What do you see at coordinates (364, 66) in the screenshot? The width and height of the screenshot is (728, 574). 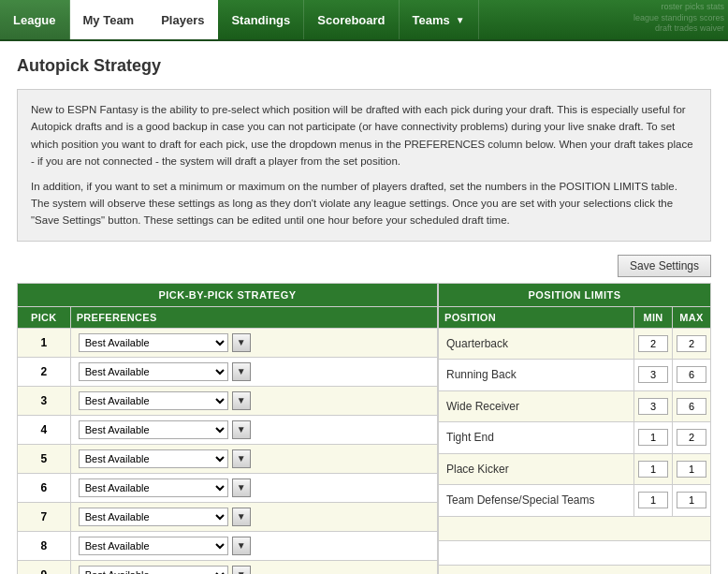 I see `page-title: Autopick Strategy` at bounding box center [364, 66].